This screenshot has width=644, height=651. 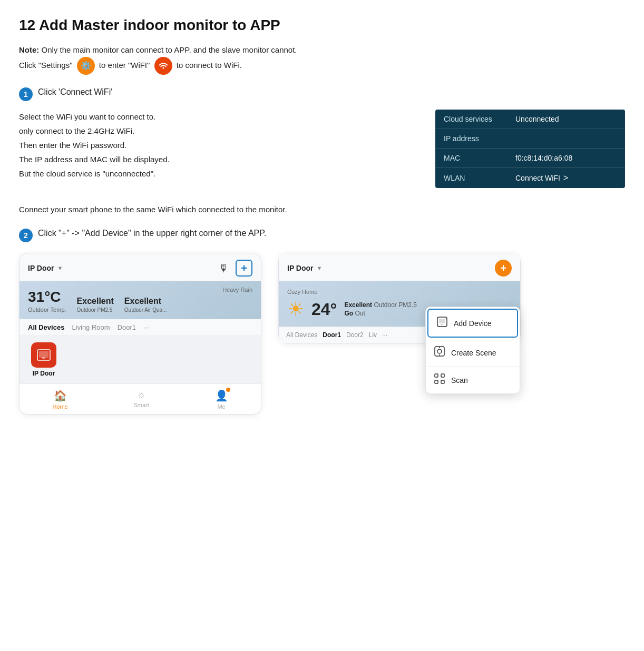 I want to click on plus-button-right: +, so click(x=503, y=268).